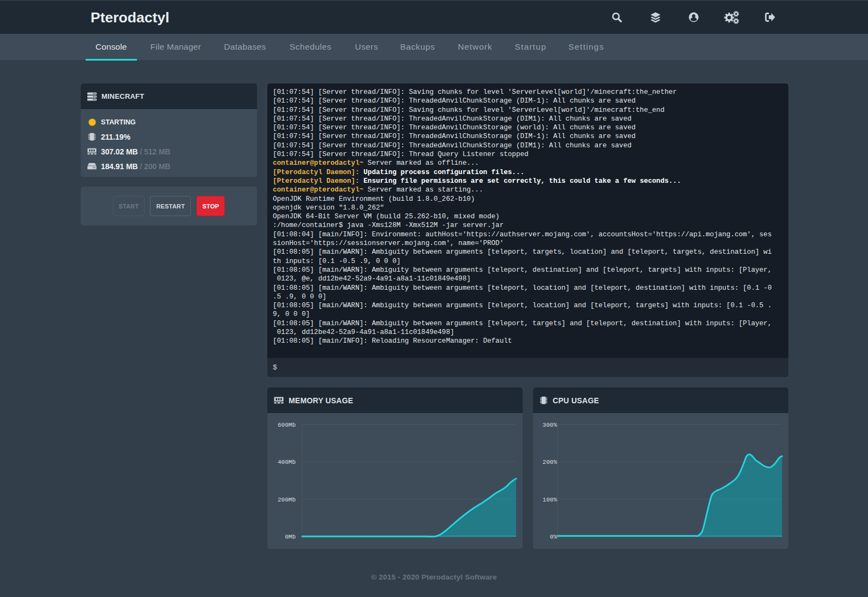  I want to click on svg-text: 200Mb, so click(287, 500).